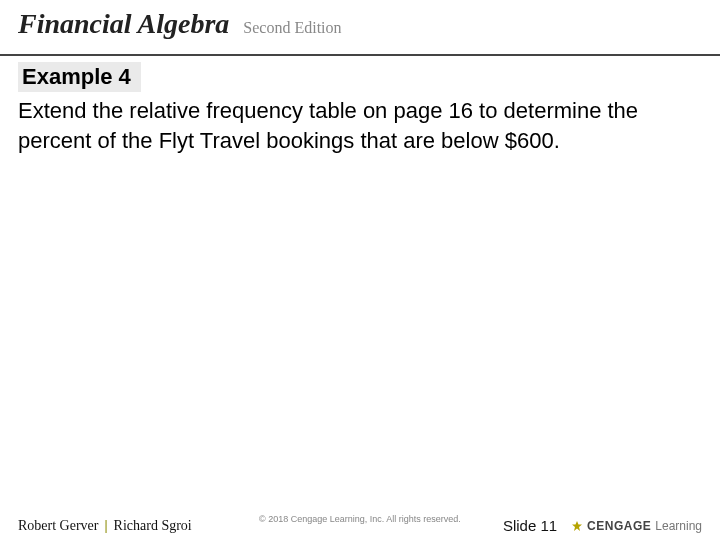  I want to click on authors: Robert Gerver | Richard Sgroi, so click(105, 526).